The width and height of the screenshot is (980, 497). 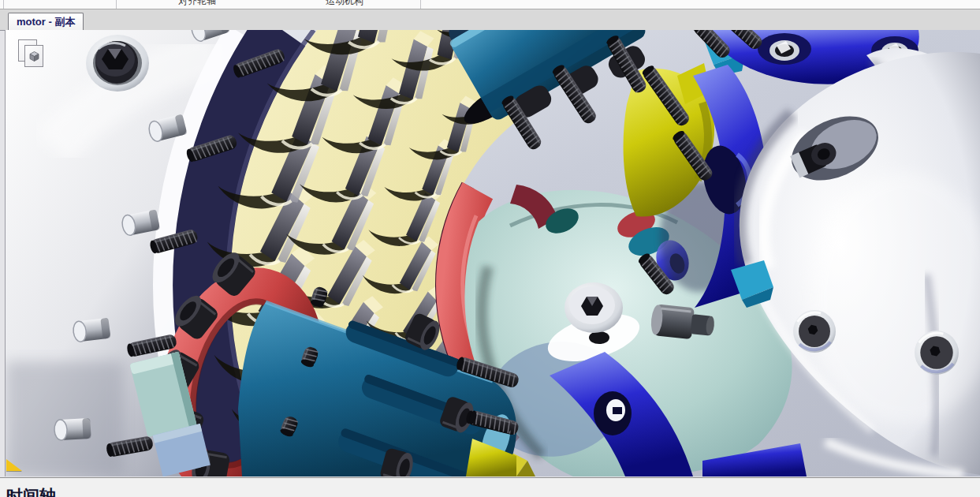 What do you see at coordinates (197, 4) in the screenshot?
I see `ribbon-group-label: 对齐轮轴` at bounding box center [197, 4].